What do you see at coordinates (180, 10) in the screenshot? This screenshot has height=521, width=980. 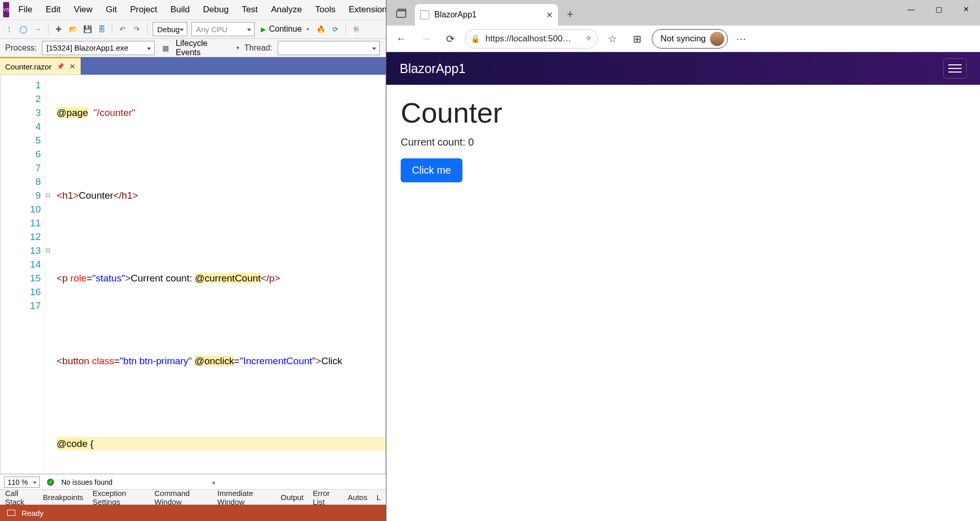 I see `menu-build: Build` at bounding box center [180, 10].